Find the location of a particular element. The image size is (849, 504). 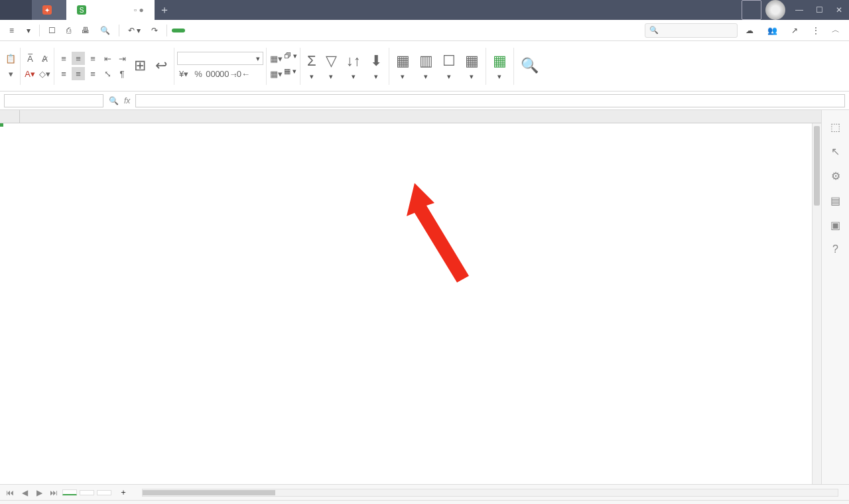

rowcol-button: ▥ ▾ is located at coordinates (426, 66).